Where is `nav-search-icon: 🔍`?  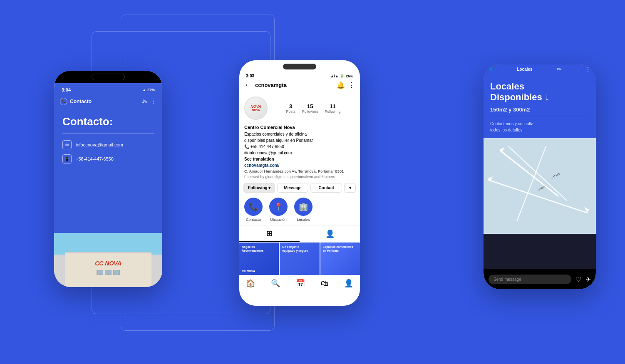
nav-search-icon: 🔍 is located at coordinates (275, 283).